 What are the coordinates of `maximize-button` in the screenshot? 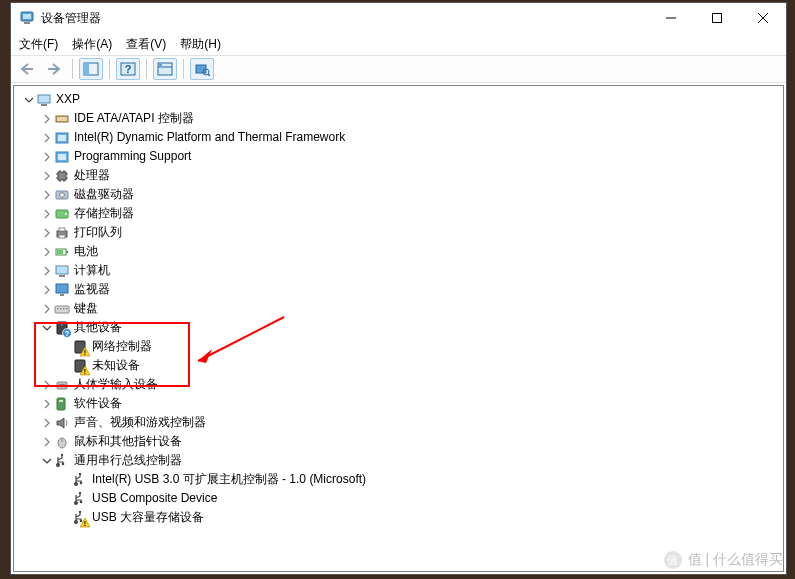 It's located at (717, 18).